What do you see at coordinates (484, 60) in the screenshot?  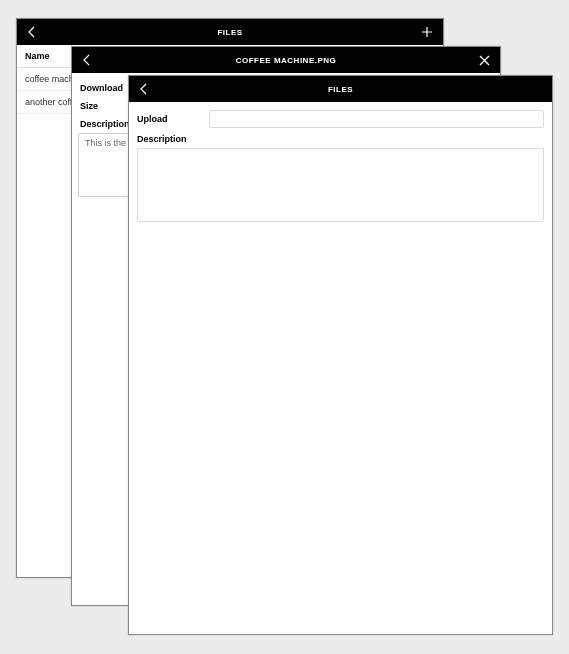 I see `close-icon` at bounding box center [484, 60].